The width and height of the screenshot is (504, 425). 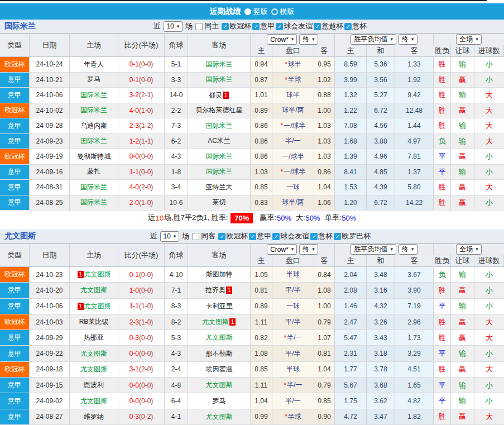 I want to click on col-header-corner: 角球, so click(x=176, y=45).